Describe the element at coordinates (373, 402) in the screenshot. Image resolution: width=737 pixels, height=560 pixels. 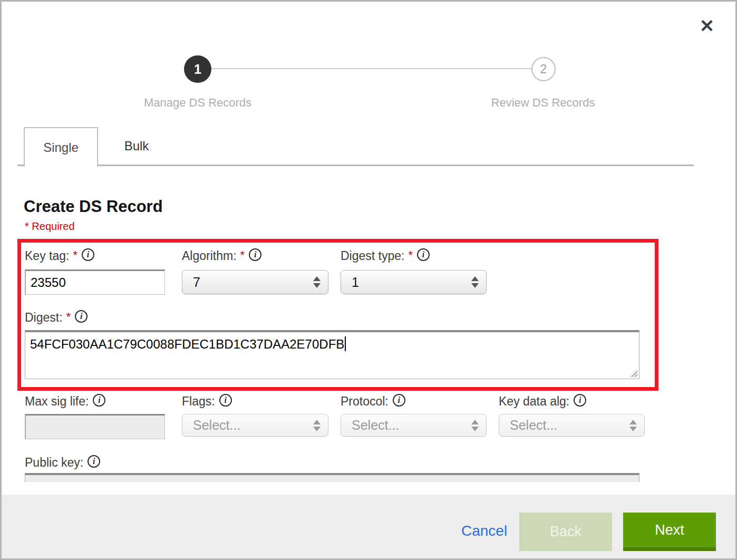
I see `protocol-label: Protocol: i` at that location.